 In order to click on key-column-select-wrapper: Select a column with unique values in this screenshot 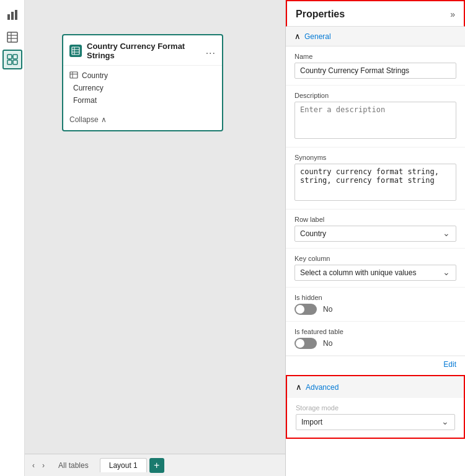, I will do `click(376, 273)`.